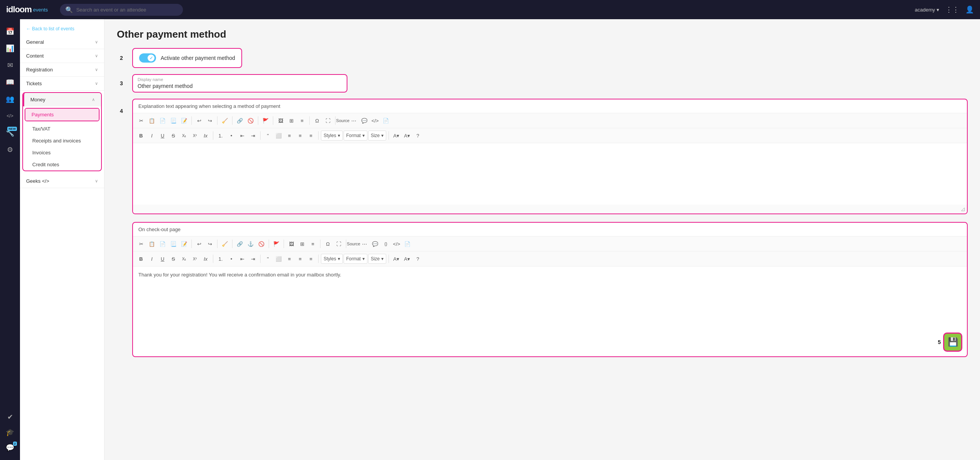 The height and width of the screenshot is (460, 980). What do you see at coordinates (339, 244) in the screenshot?
I see `fullscreen-button2: ⛶` at bounding box center [339, 244].